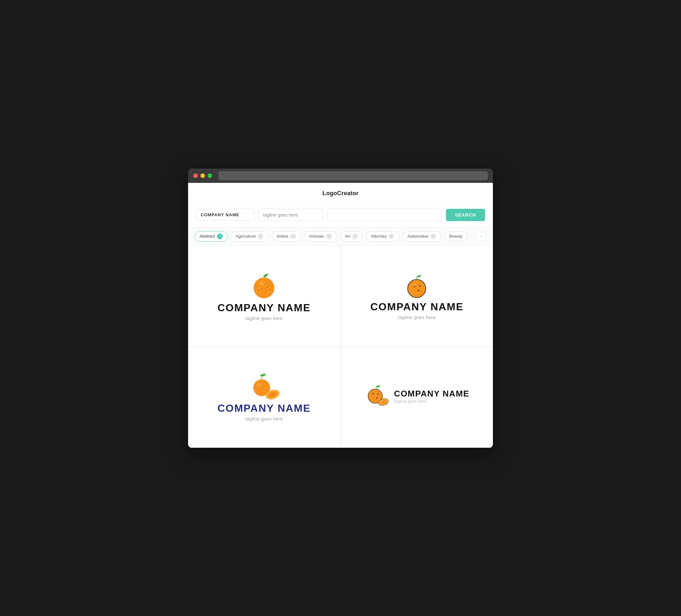  Describe the element at coordinates (433, 236) in the screenshot. I see `check-icon-automotive: ✓` at that location.